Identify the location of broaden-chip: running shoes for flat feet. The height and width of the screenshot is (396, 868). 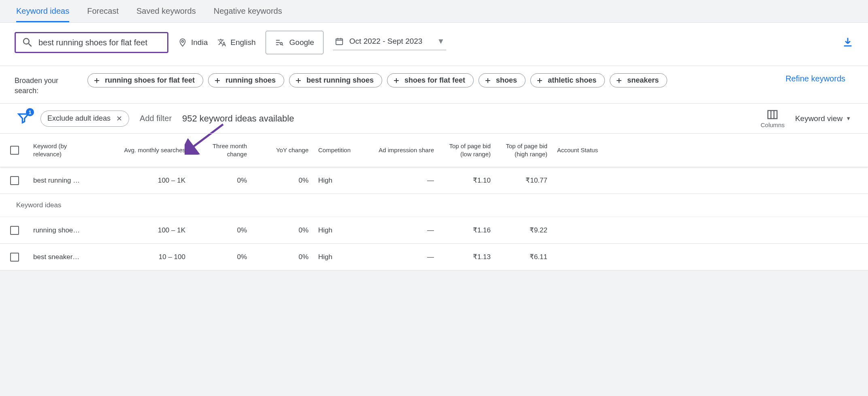
(145, 80).